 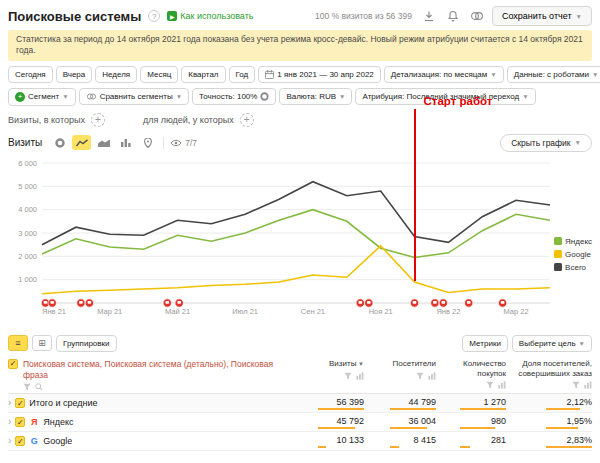 I want to click on add-users-filter-button: +, so click(x=247, y=120).